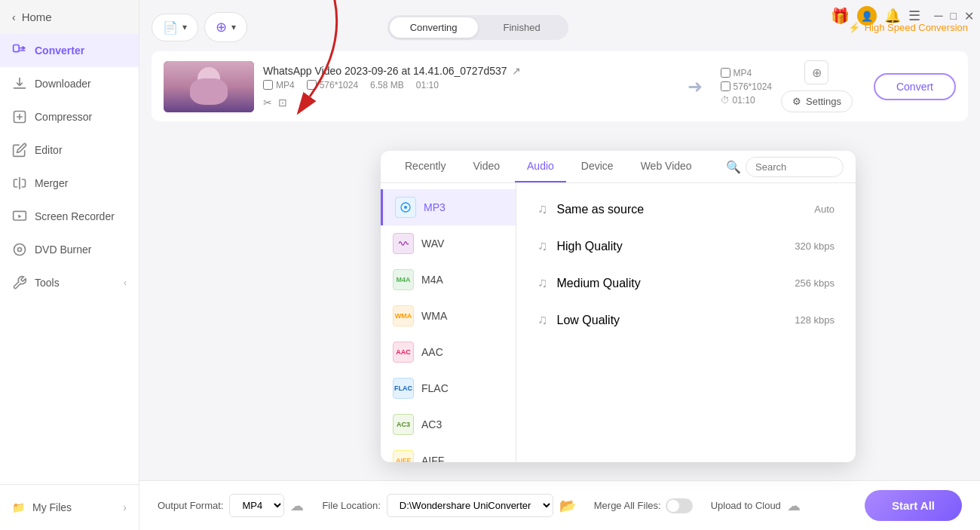 Image resolution: width=980 pixels, height=530 pixels. What do you see at coordinates (938, 16) in the screenshot?
I see `minimize-btn: ─` at bounding box center [938, 16].